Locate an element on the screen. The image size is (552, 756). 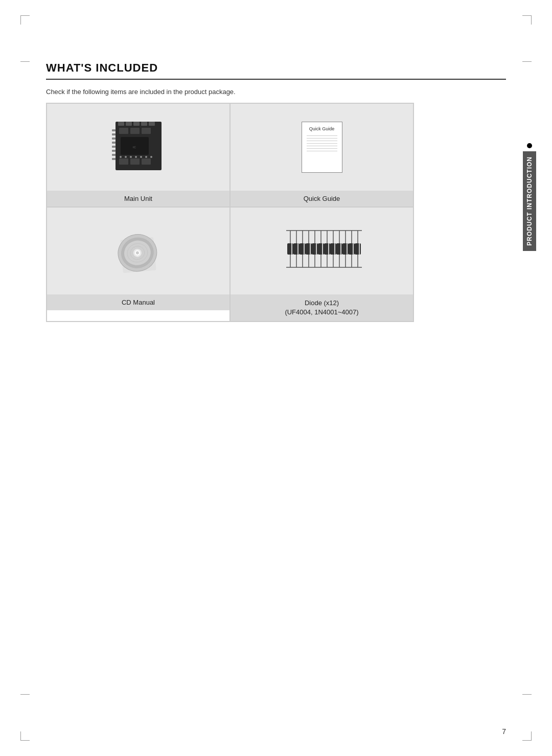
diode-strip-image is located at coordinates (322, 251).